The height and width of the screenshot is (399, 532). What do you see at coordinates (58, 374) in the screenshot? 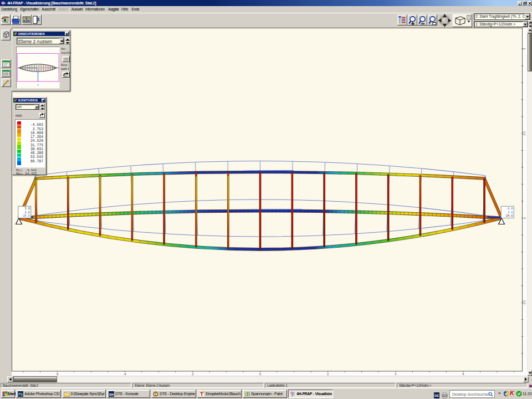
I see `svg-text: -6` at bounding box center [58, 374].